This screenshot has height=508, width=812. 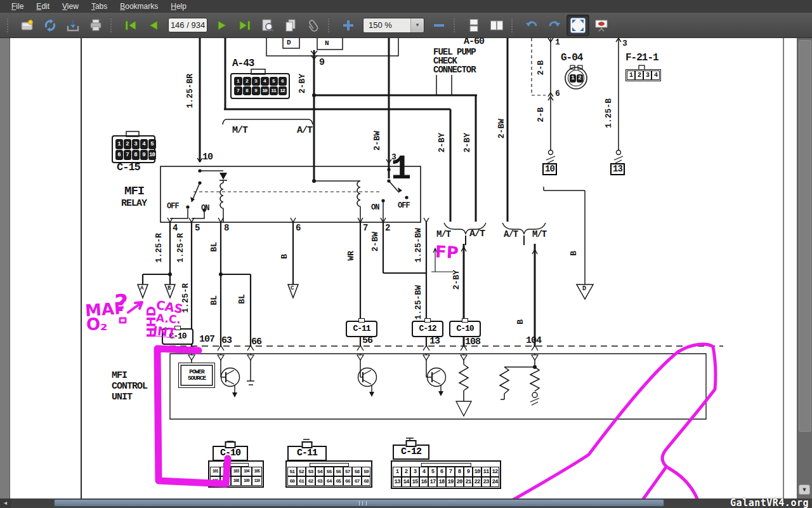 What do you see at coordinates (578, 25) in the screenshot?
I see `fullscreen-button` at bounding box center [578, 25].